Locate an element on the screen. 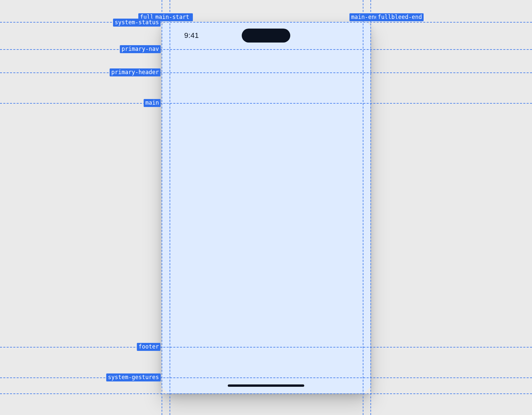 This screenshot has height=415, width=532. guide-system-status is located at coordinates (266, 22).